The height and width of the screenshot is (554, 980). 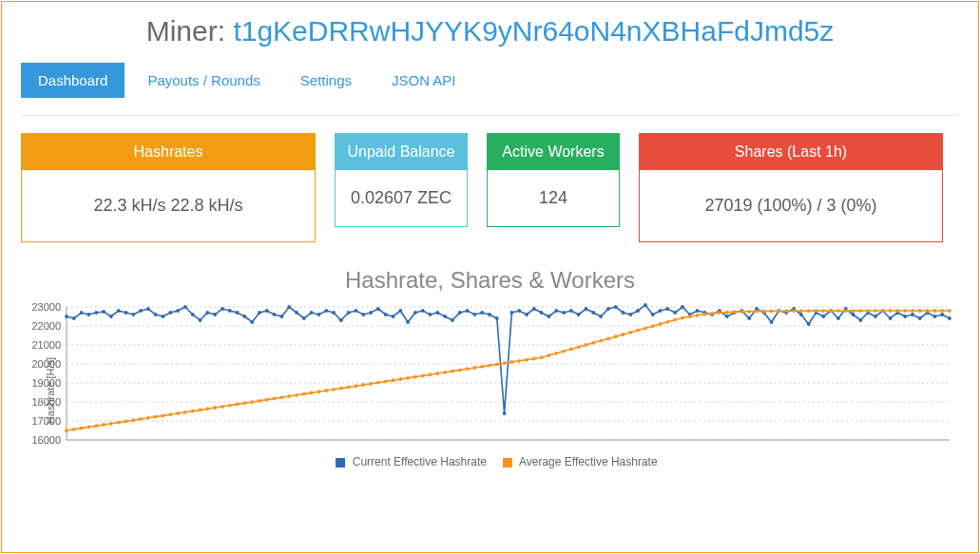 What do you see at coordinates (326, 80) in the screenshot?
I see `tab-settings: Settings` at bounding box center [326, 80].